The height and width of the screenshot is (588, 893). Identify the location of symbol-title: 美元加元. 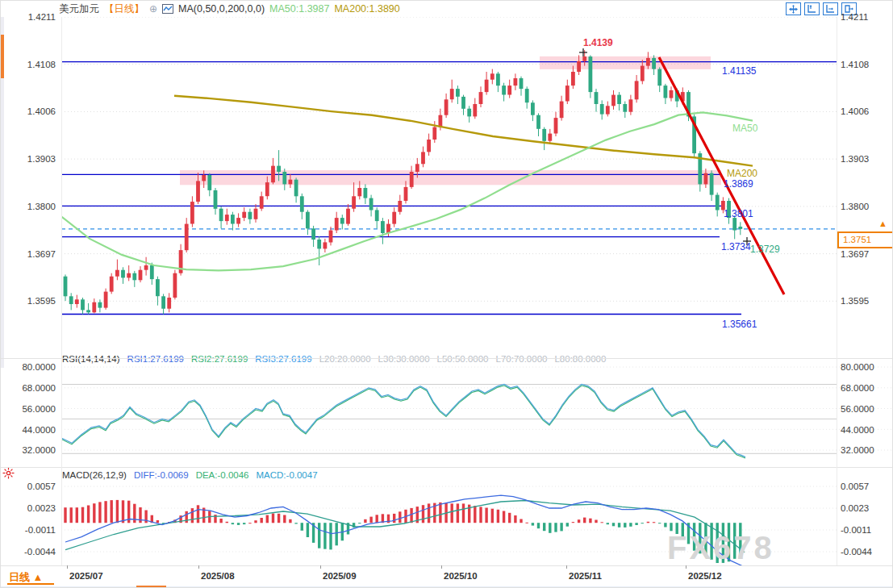
(79, 10).